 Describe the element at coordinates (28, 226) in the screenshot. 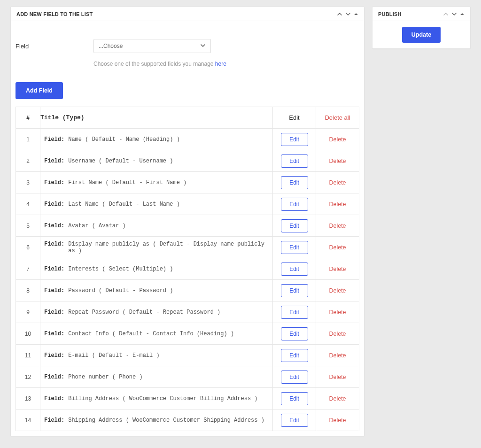

I see `row-index: 5` at that location.